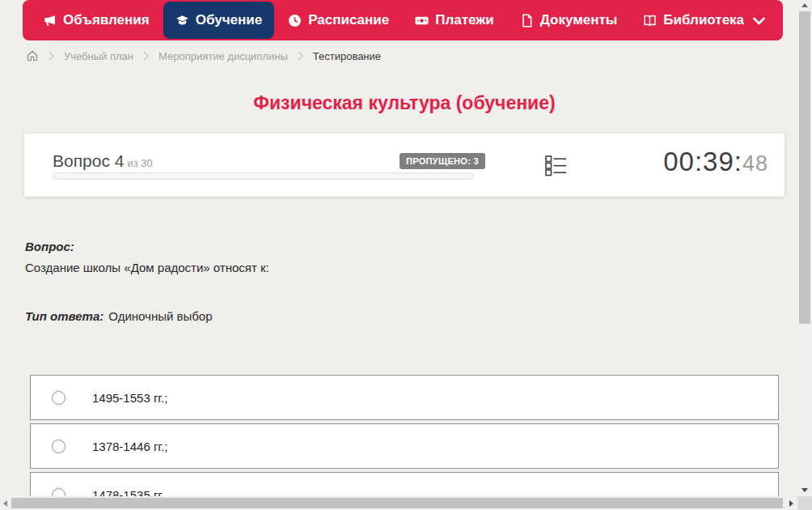  What do you see at coordinates (160, 316) in the screenshot?
I see `answer-type-value: Одиночный выбор` at bounding box center [160, 316].